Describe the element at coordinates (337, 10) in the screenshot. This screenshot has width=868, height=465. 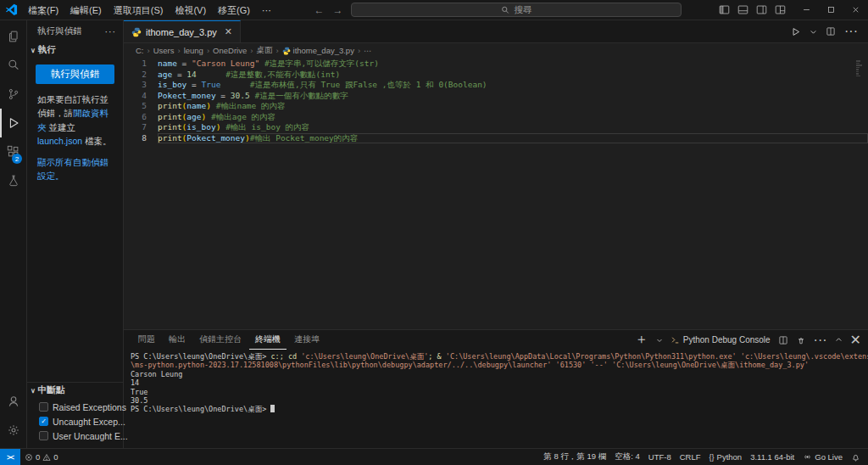
I see `nav-forward-icon: →` at that location.